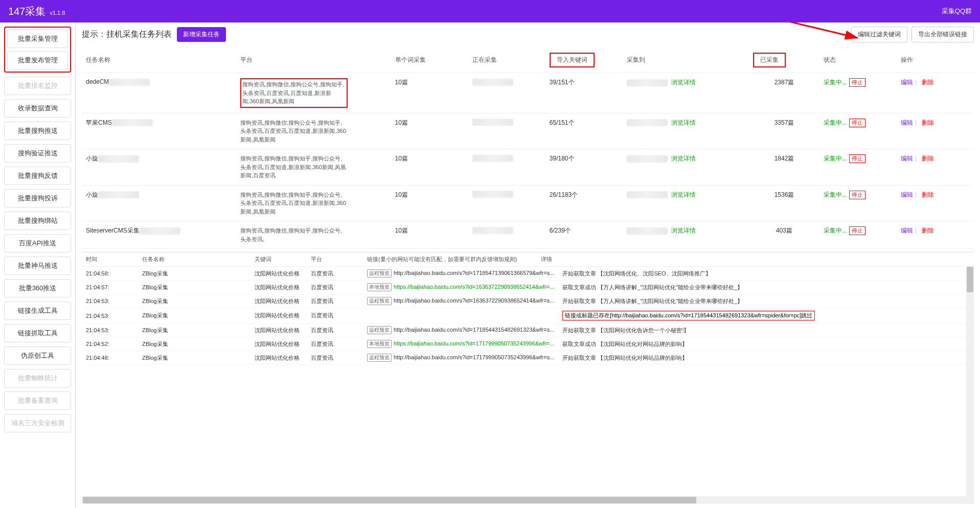  Describe the element at coordinates (970, 381) in the screenshot. I see `vertical-scrollbar` at that location.